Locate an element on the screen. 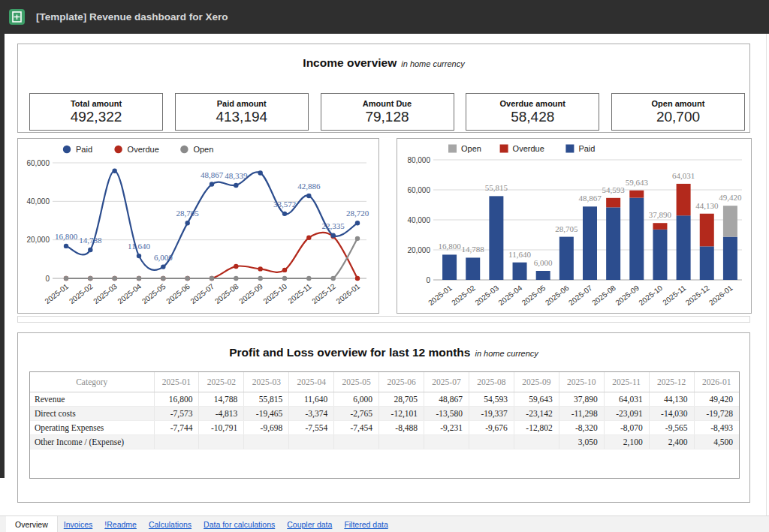  kpi-label: Amount Due is located at coordinates (388, 104).